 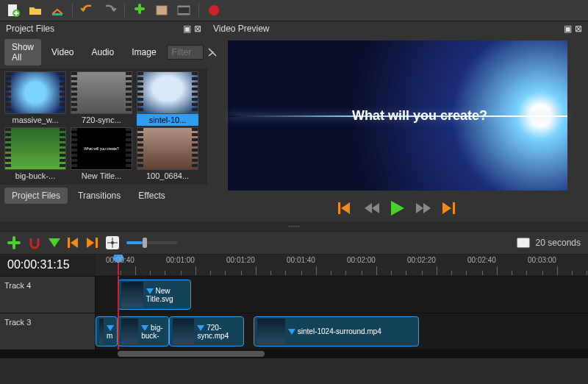 I want to click on tab-transitions: Transitions, so click(x=99, y=196).